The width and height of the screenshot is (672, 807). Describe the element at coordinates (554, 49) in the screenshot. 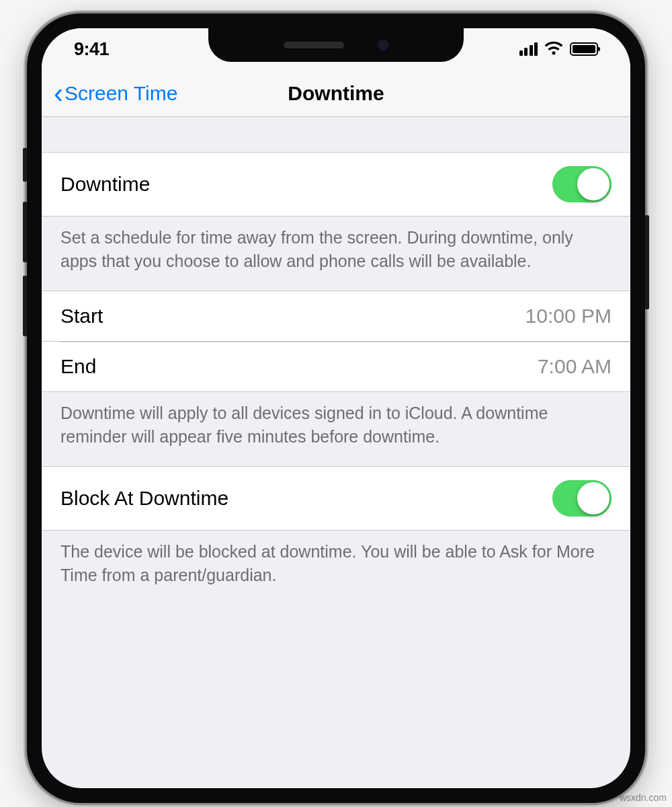

I see `wifi-icon` at that location.